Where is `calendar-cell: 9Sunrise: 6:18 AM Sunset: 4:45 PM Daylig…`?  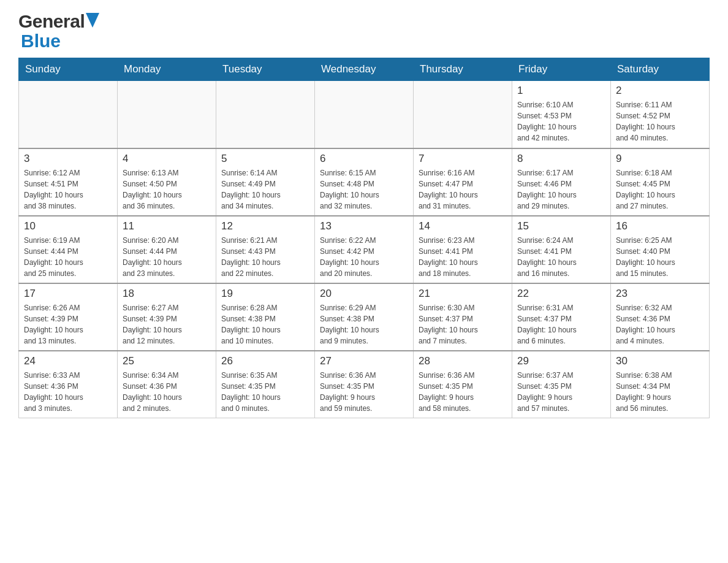 calendar-cell: 9Sunrise: 6:18 AM Sunset: 4:45 PM Daylig… is located at coordinates (661, 182).